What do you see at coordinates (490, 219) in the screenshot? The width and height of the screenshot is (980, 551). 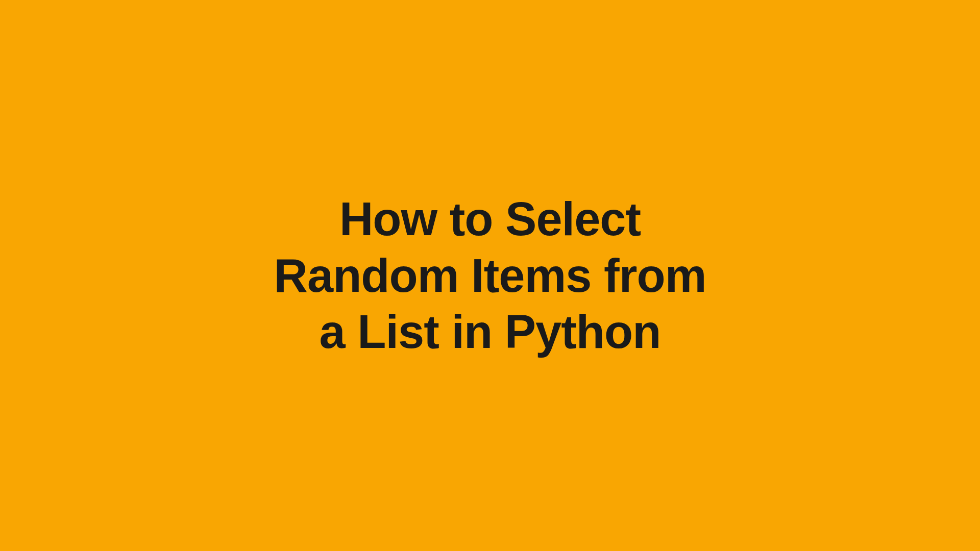 I see `title-line-1: How to Select` at bounding box center [490, 219].